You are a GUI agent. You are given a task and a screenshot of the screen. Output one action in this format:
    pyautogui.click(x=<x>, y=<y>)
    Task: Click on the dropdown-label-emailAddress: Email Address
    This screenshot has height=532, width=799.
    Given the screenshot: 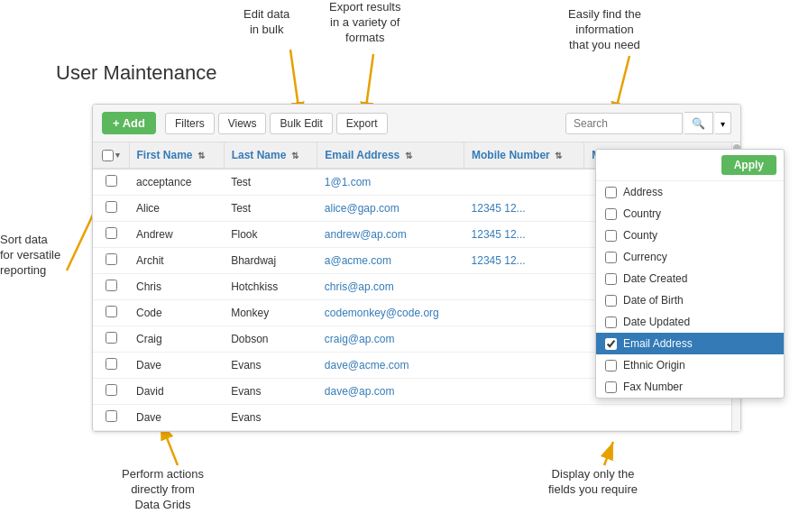 What is the action you would take?
    pyautogui.click(x=658, y=344)
    